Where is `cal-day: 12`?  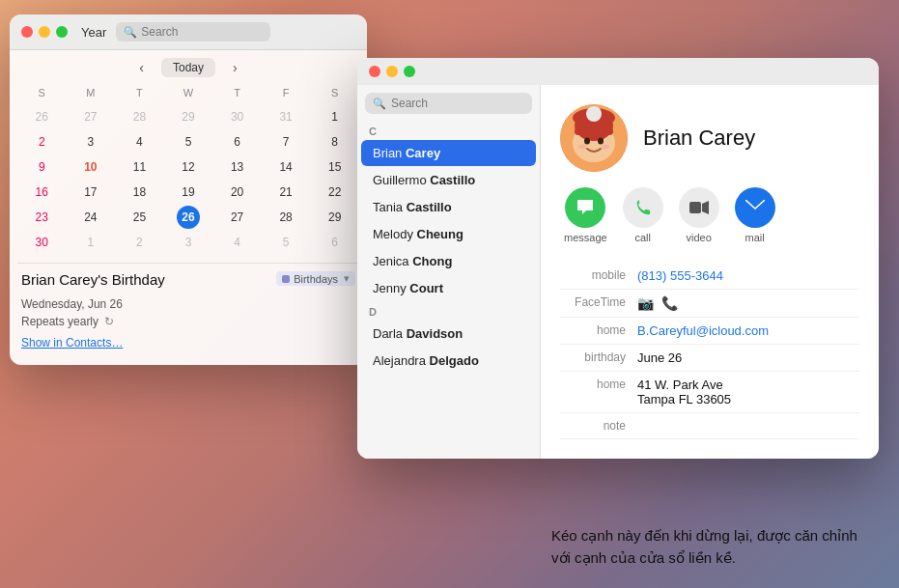
cal-day: 12 is located at coordinates (188, 167).